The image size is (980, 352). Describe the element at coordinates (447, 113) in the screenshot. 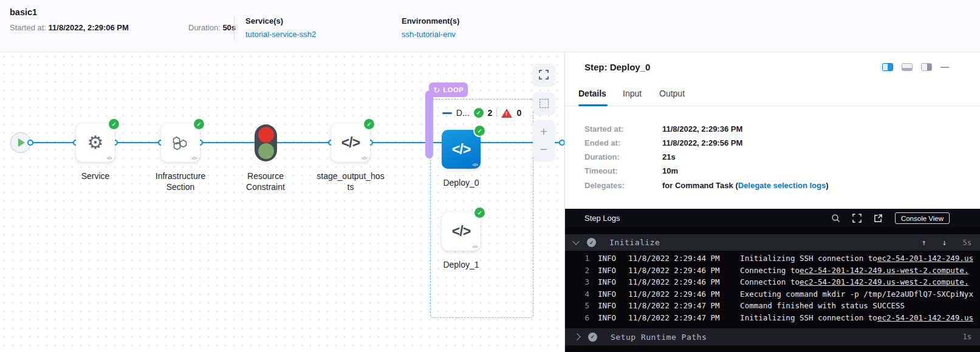

I see `collapse-icon` at that location.